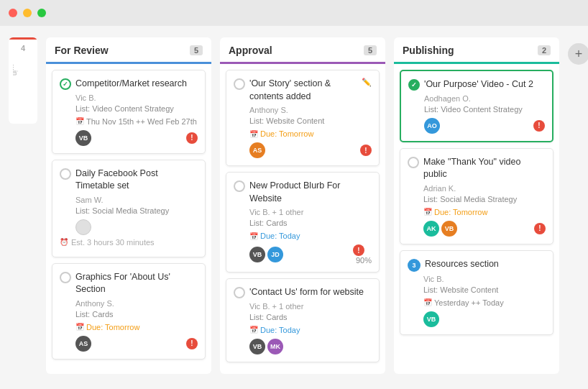  I want to click on card-avatars-cr1: VB, so click(83, 138).